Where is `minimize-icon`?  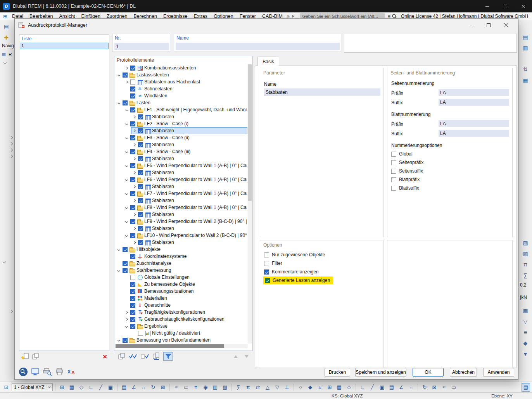 minimize-icon is located at coordinates (487, 6).